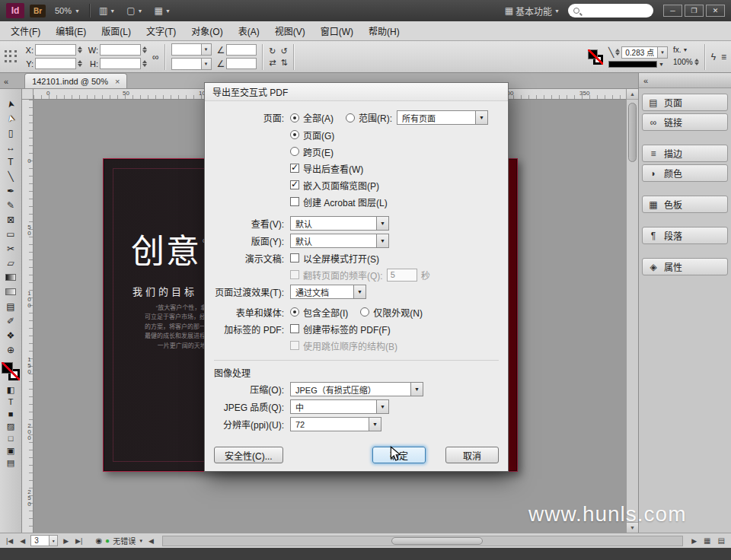 This screenshot has height=560, width=731. What do you see at coordinates (192, 64) in the screenshot?
I see `scale-y-combo` at bounding box center [192, 64].